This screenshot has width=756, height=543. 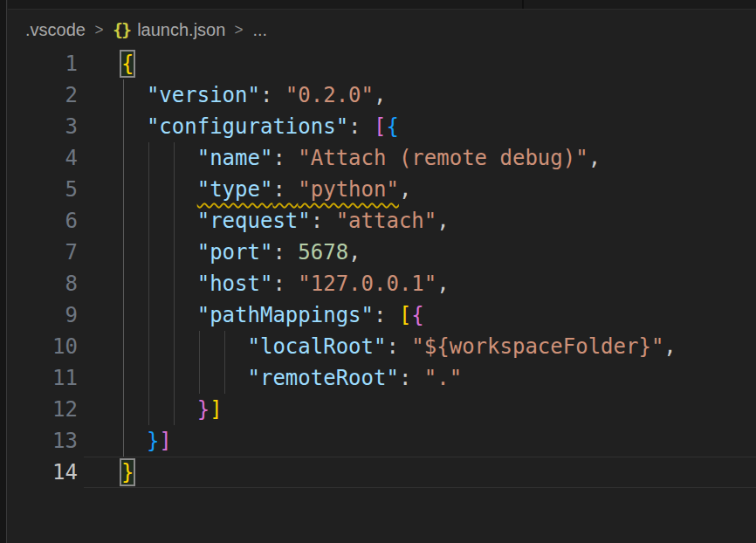 What do you see at coordinates (236, 189) in the screenshot?
I see `warning-squiggle-token: "type"` at bounding box center [236, 189].